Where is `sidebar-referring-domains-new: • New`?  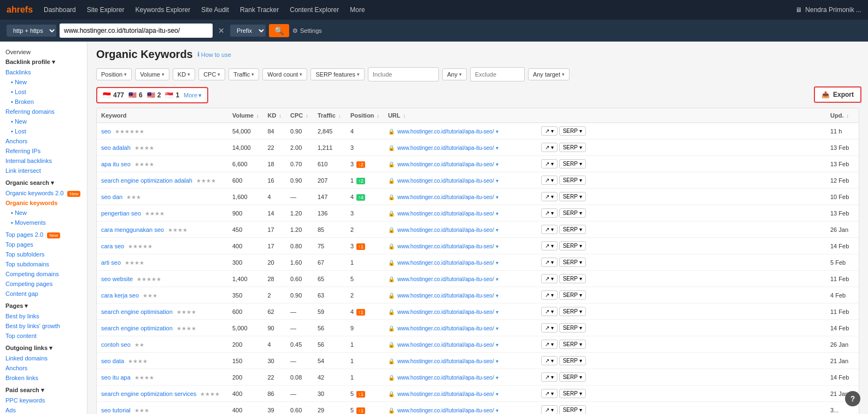 sidebar-referring-domains-new: • New is located at coordinates (44, 121).